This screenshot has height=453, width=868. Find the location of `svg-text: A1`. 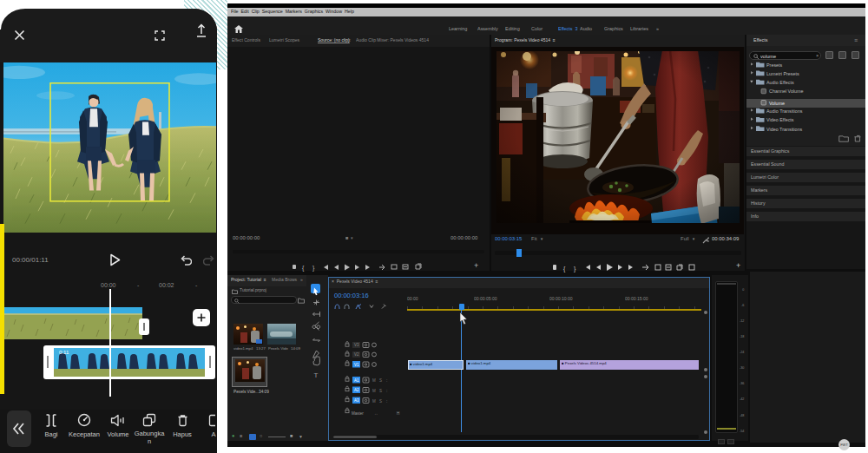

svg-text: A1 is located at coordinates (357, 380).